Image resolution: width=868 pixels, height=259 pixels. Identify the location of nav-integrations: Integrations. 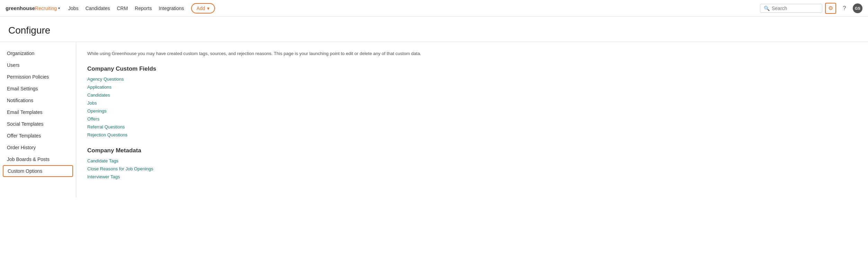
(171, 8).